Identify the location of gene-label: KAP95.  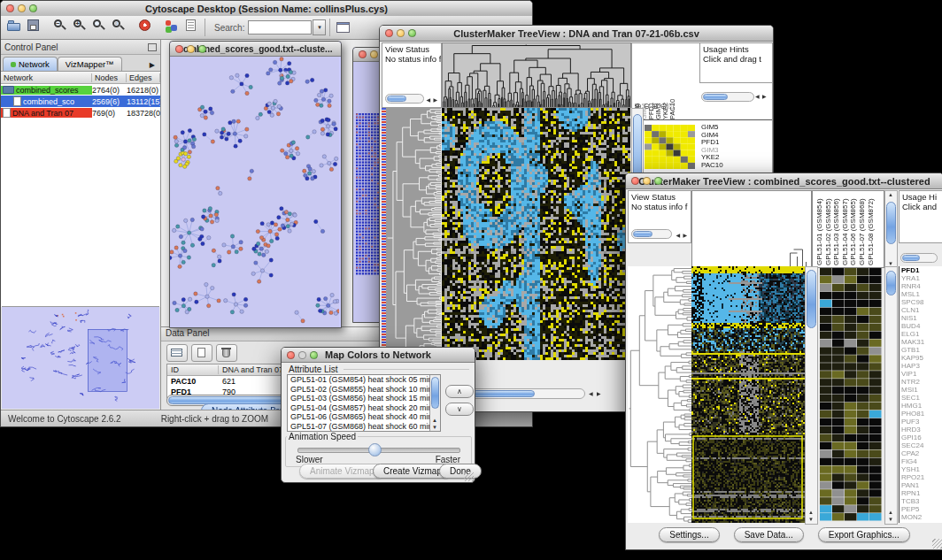
(922, 357).